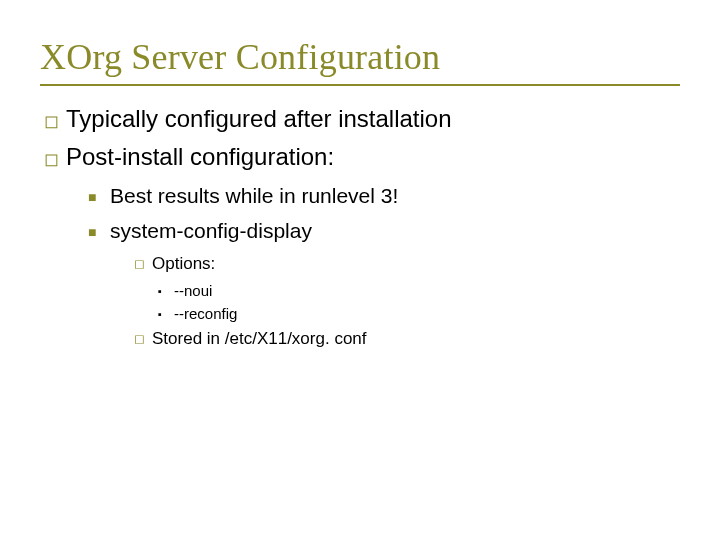  Describe the element at coordinates (384, 196) in the screenshot. I see `list-item: ■ Best results while in runlevel 3!` at that location.